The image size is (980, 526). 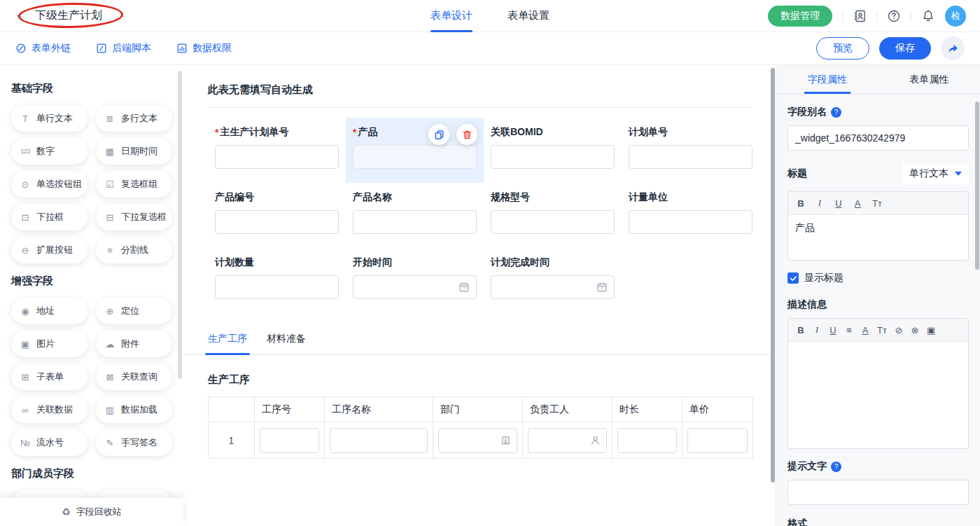 I want to click on tab-field-properties: 字段属性, so click(x=827, y=80).